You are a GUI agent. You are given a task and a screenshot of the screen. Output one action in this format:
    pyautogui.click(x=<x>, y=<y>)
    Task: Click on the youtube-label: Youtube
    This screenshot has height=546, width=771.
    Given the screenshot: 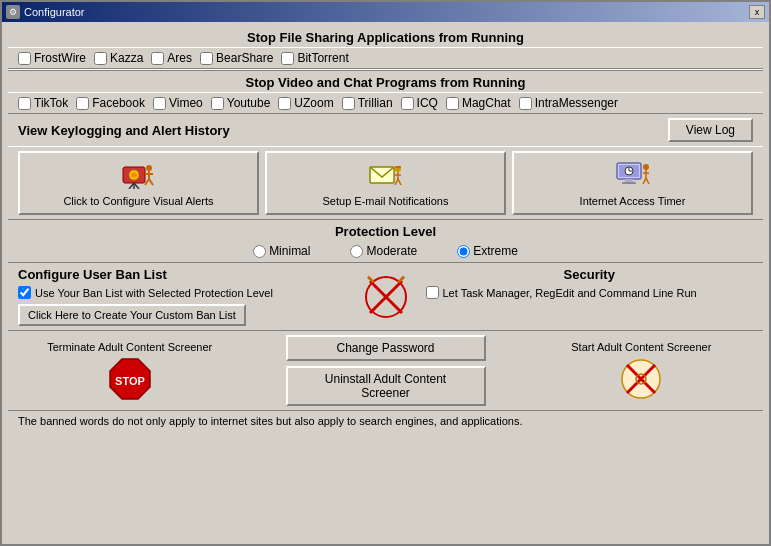 What is the action you would take?
    pyautogui.click(x=249, y=103)
    